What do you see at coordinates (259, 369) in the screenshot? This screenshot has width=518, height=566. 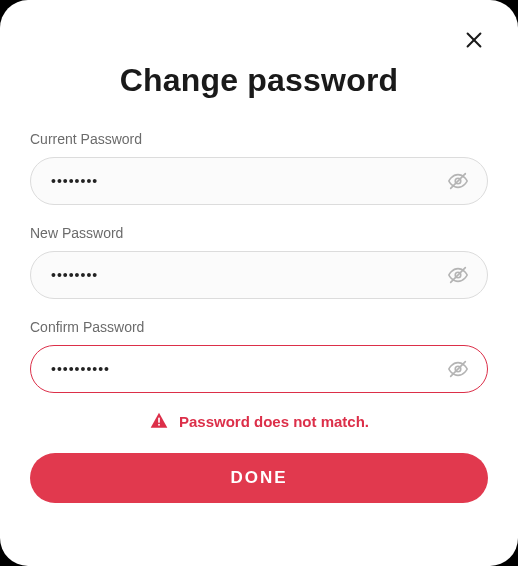 I see `confirm-password-input-wrap` at bounding box center [259, 369].